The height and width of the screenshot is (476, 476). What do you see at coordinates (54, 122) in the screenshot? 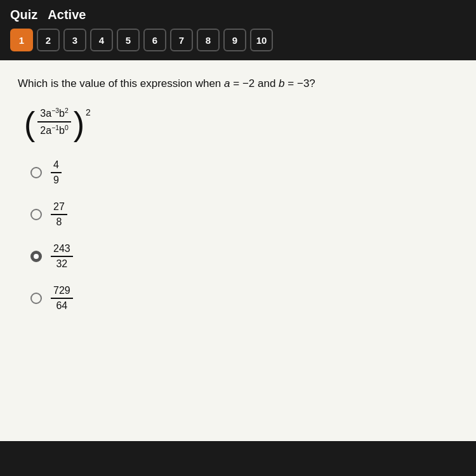
I see `main-fraction: 3a−3b2 2a−1b0` at bounding box center [54, 122].